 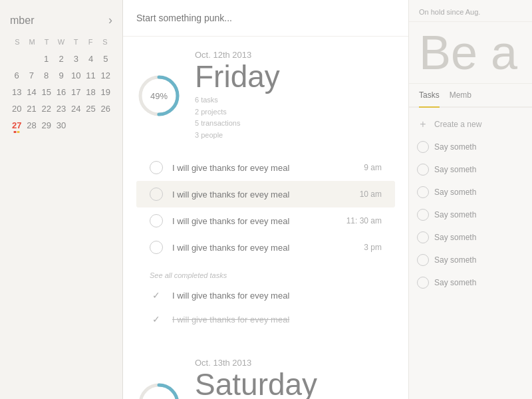 I want to click on task-item: I will give thanks for evey meal 9 am, so click(x=266, y=168).